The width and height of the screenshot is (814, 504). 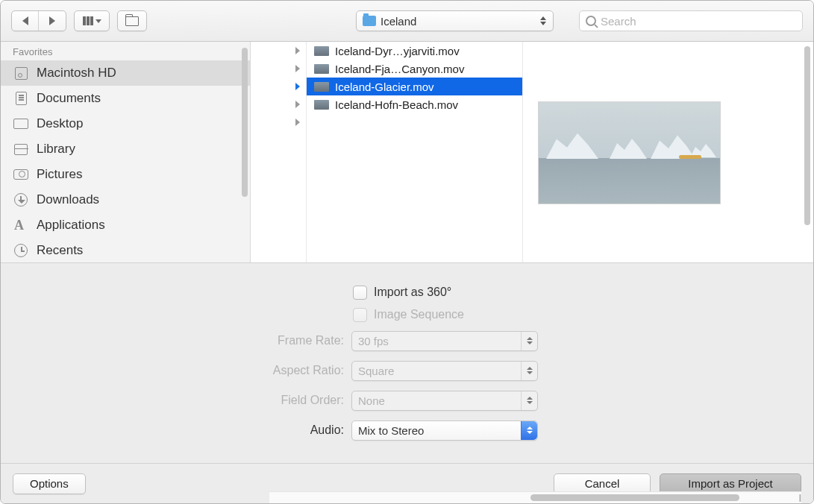 I want to click on file-row: Iceland-Glacier.mov, so click(x=415, y=86).